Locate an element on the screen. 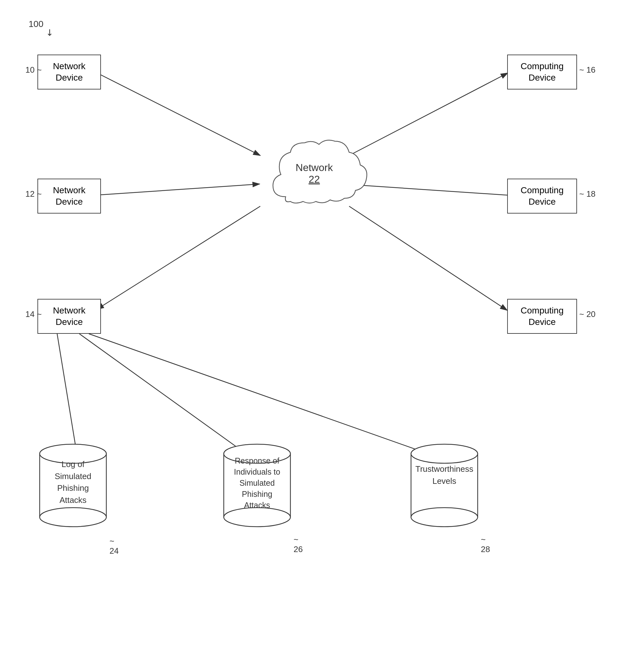 The height and width of the screenshot is (672, 637). database-24: Log ofSimulatedPhishingAttacks ~ 24 is located at coordinates (73, 486).